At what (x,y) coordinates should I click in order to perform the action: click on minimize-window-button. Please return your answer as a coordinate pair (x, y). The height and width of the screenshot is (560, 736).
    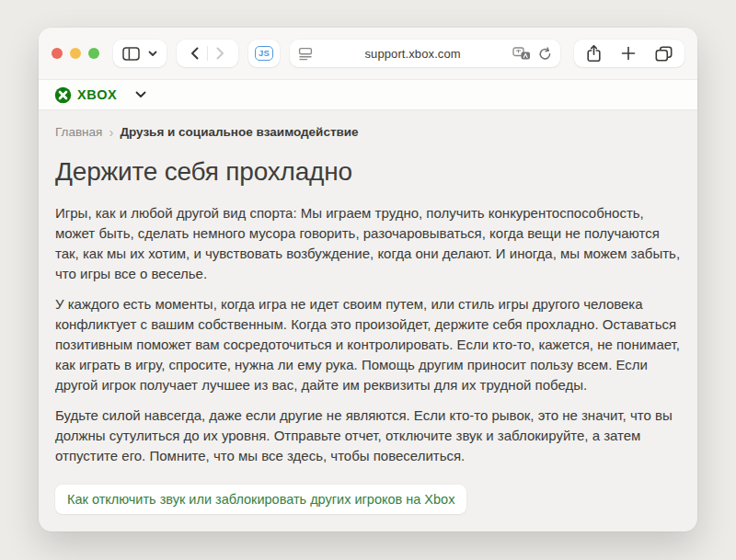
    Looking at the image, I should click on (75, 53).